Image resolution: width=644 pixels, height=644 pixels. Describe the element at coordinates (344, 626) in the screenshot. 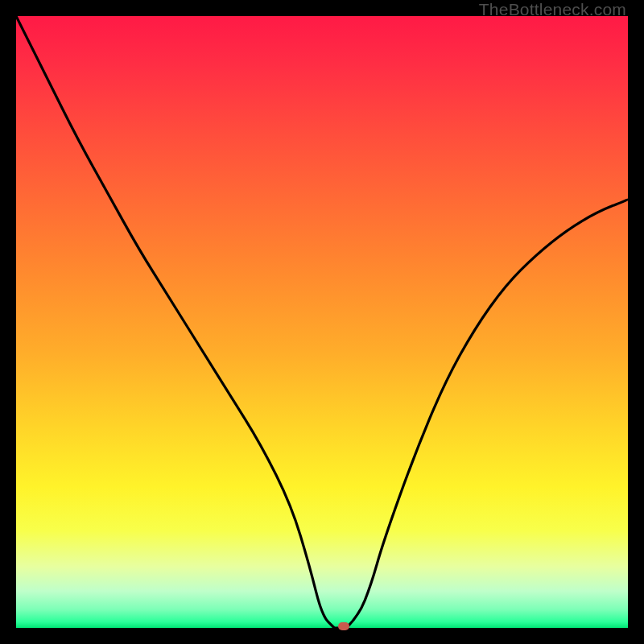

I see `optimal-point-marker` at that location.